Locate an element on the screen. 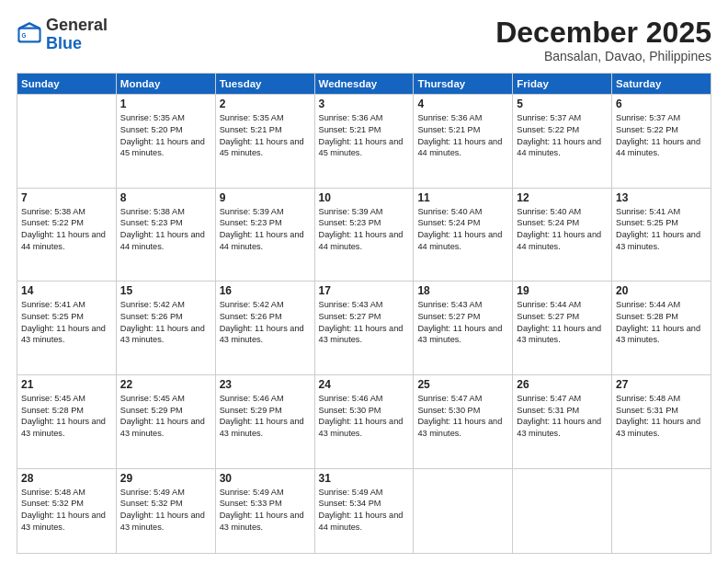 The height and width of the screenshot is (563, 728). weekday-header: Sunday is located at coordinates (67, 85).